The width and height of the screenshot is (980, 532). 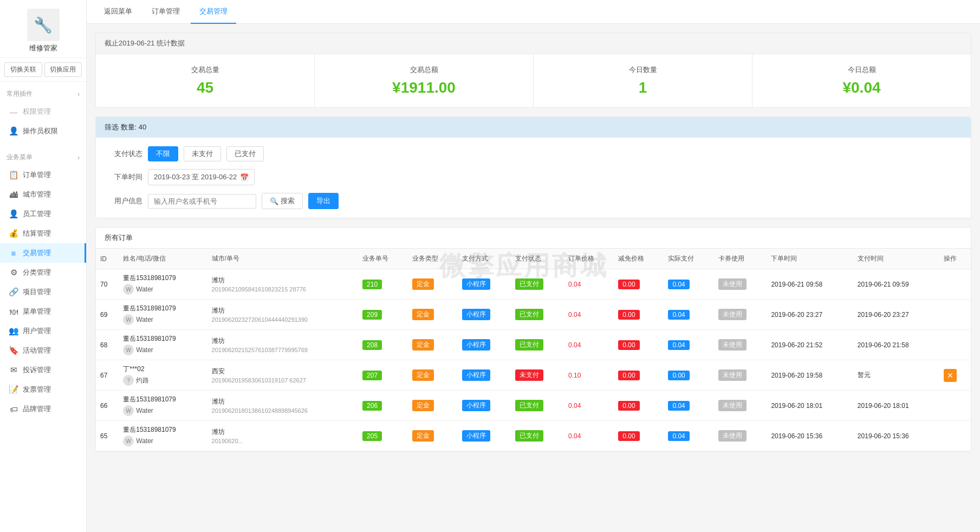 I want to click on sidebar-item-project-mgmt: 🔗 项目管理, so click(x=43, y=292).